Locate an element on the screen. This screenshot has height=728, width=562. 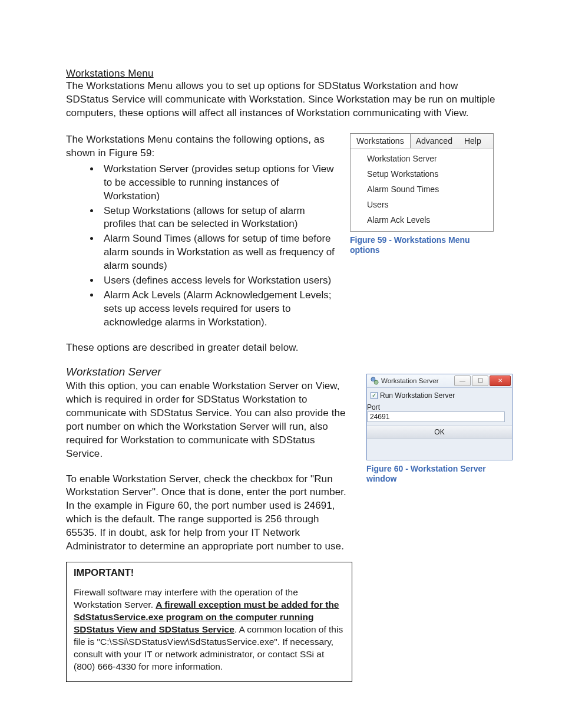
bullet-item: Alarm Sound Times (allows for setup of t… is located at coordinates (218, 252).